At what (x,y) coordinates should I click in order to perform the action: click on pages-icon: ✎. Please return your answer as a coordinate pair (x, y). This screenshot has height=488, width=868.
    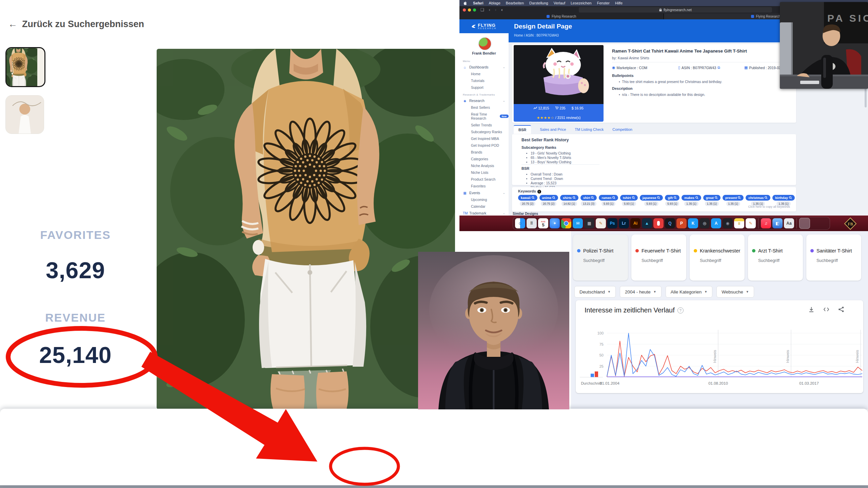
    Looking at the image, I should click on (751, 223).